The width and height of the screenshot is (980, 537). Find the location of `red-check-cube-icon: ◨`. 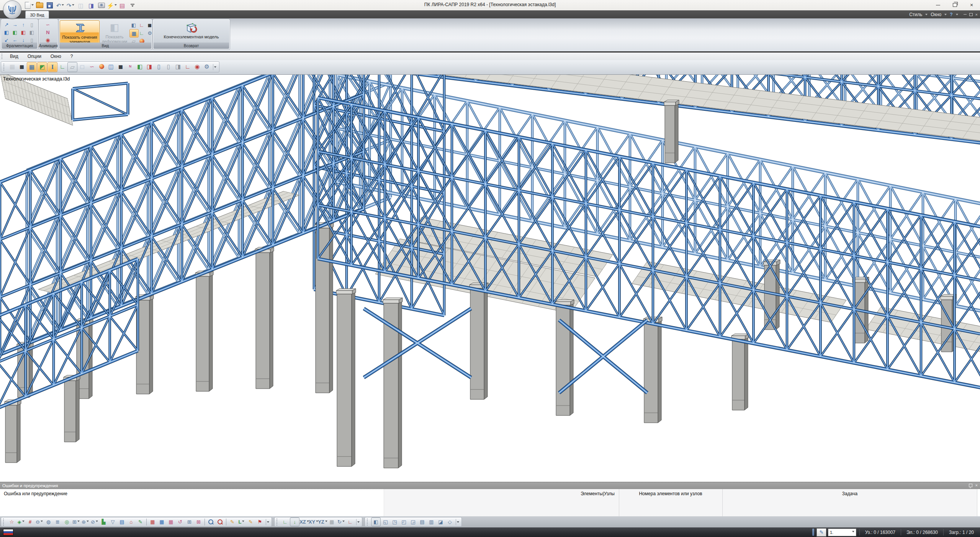

red-check-cube-icon: ◨ is located at coordinates (149, 67).